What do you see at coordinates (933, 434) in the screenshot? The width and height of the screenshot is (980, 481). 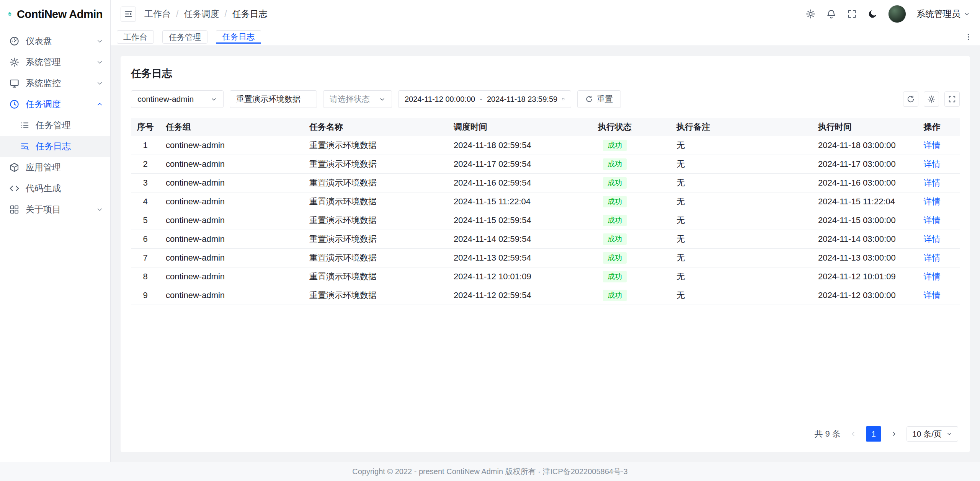 I see `page-size-select: 10 条/页` at bounding box center [933, 434].